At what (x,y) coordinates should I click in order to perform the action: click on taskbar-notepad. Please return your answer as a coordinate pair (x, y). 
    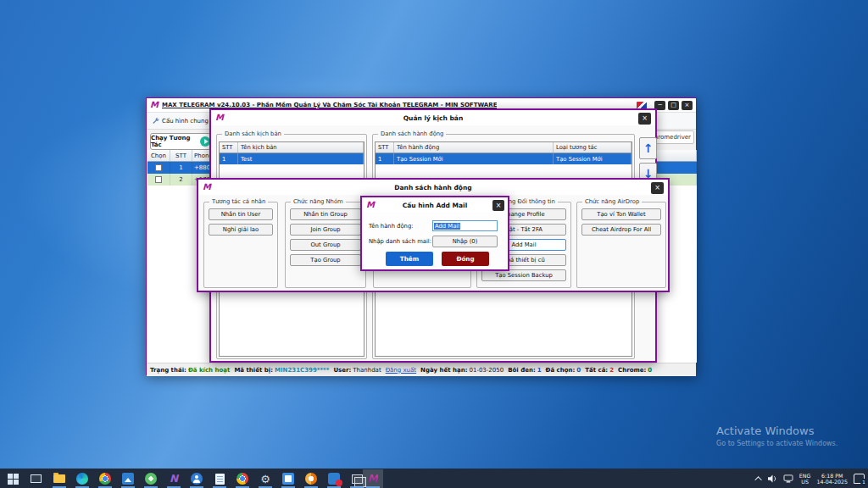
    Looking at the image, I should click on (220, 479).